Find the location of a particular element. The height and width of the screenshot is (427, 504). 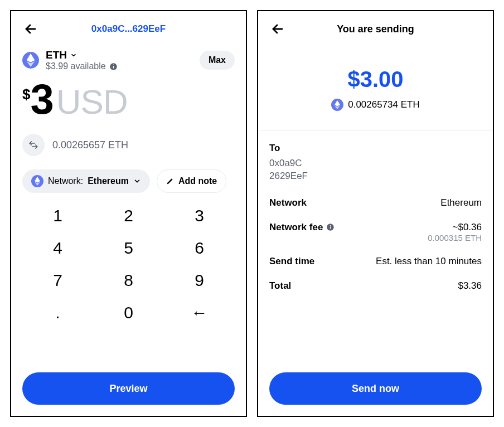

network-chip-label: Network: is located at coordinates (66, 181).